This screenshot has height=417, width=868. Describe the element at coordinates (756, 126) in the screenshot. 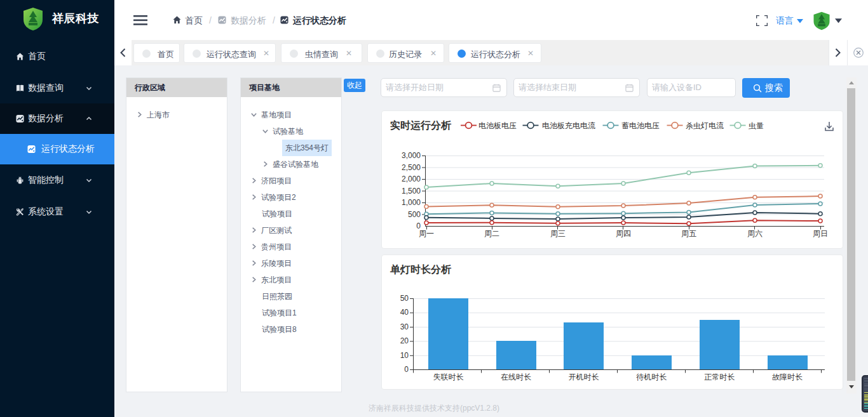

I see `svg-text: 虫量` at that location.